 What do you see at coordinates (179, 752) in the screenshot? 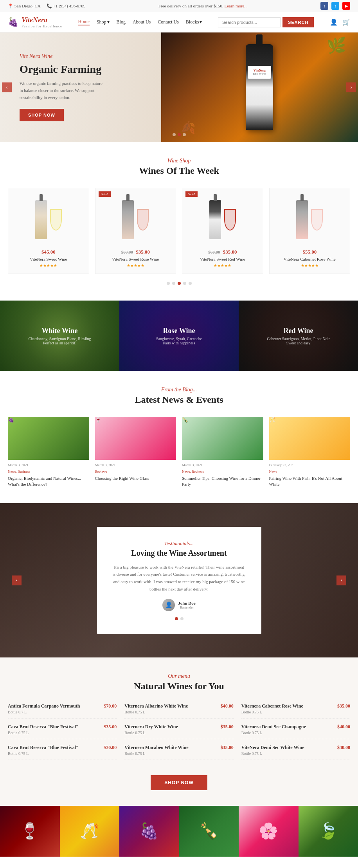
I see `menu-item: Viternera Macabeo White Wine Bottle 0.75…` at bounding box center [179, 752].